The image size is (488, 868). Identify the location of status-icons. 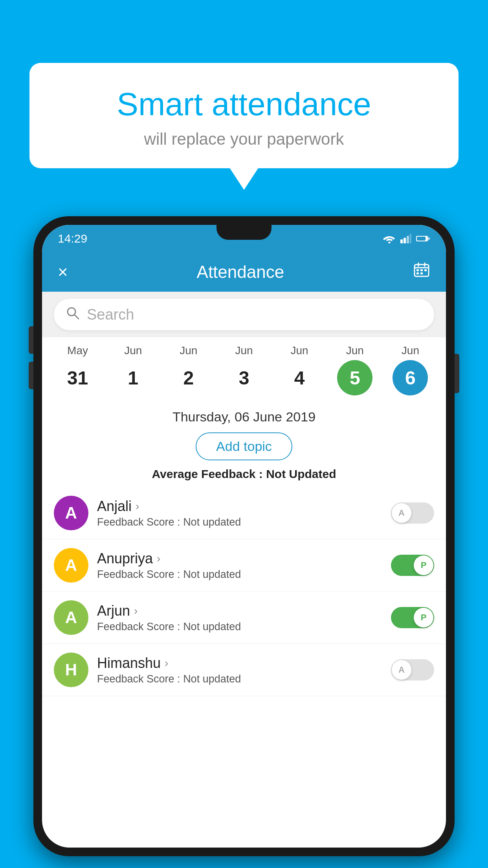
(407, 239).